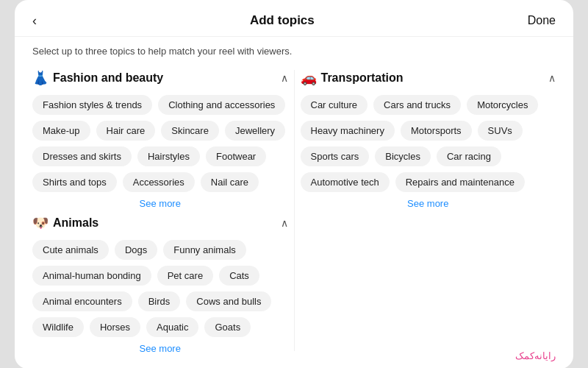 The width and height of the screenshot is (588, 368). What do you see at coordinates (58, 327) in the screenshot?
I see `tag-wildlife: Wildlife` at bounding box center [58, 327].